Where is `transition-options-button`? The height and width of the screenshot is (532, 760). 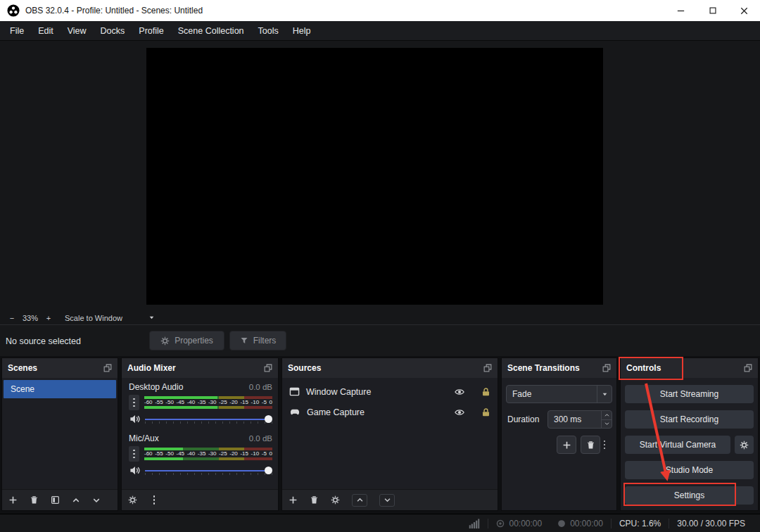
transition-options-button is located at coordinates (604, 445).